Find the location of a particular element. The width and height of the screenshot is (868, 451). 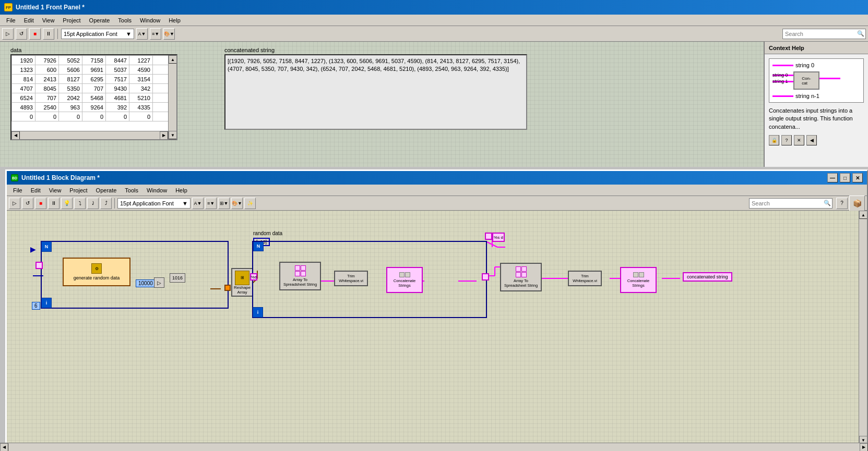

fp-icon: FP is located at coordinates (8, 7).